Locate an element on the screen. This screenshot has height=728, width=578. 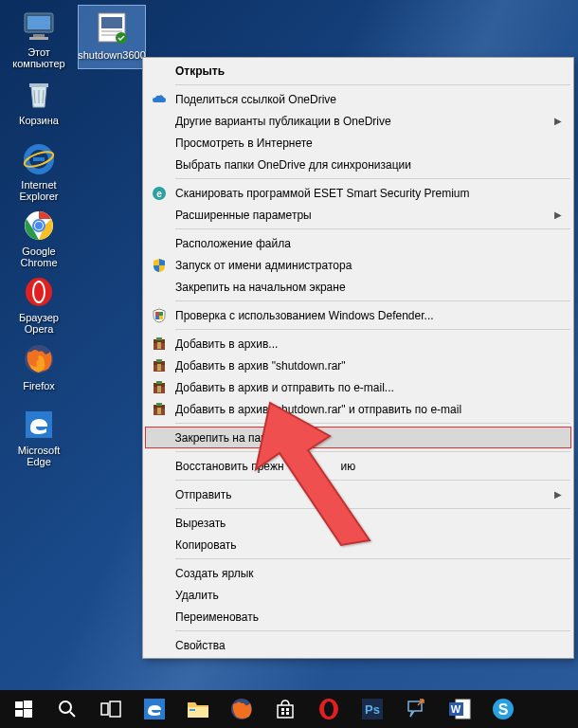
taskbar: Ps W S is located at coordinates (289, 709).